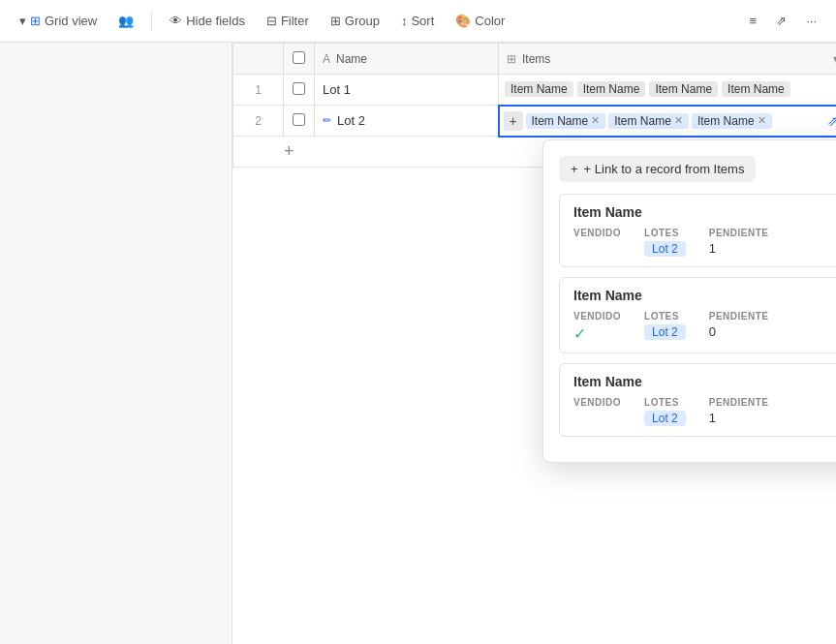  What do you see at coordinates (597, 403) in the screenshot?
I see `card-3-vendido-label: VENDIDO` at bounding box center [597, 403].